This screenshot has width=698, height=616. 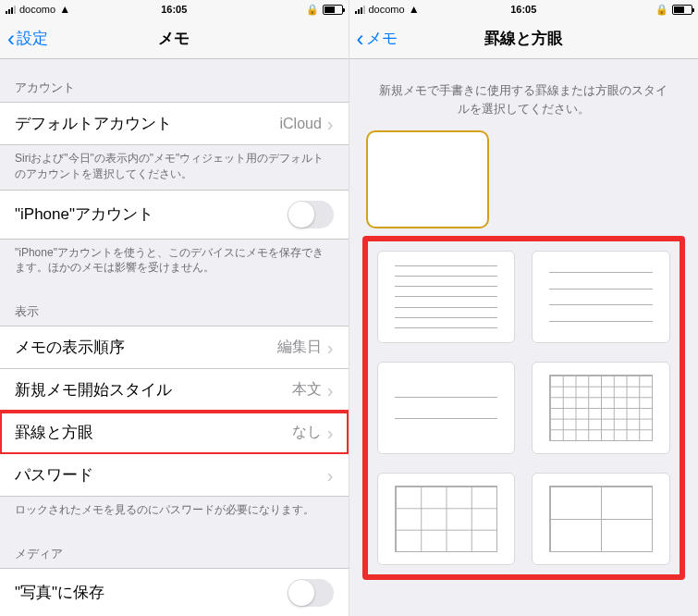 What do you see at coordinates (447, 297) in the screenshot?
I see `style-option-lines-narrow` at bounding box center [447, 297].